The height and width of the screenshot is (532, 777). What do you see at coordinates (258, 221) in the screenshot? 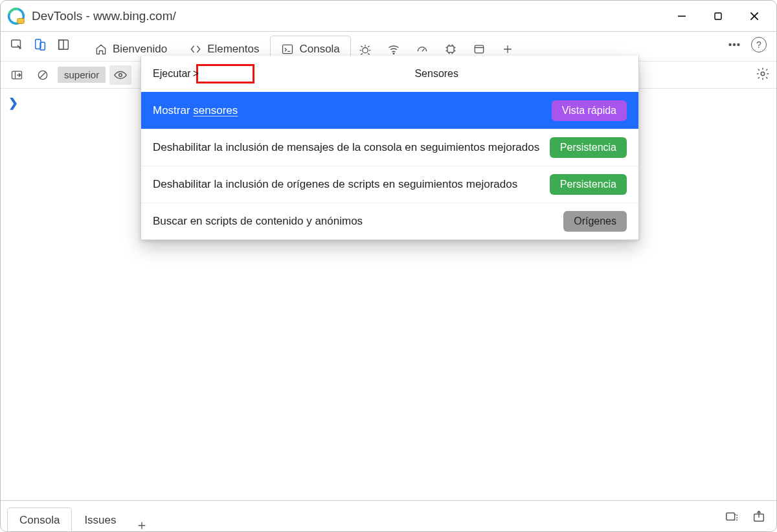
I see `palette-item-label: Buscar en scripts de contenido y anónimo…` at bounding box center [258, 221].